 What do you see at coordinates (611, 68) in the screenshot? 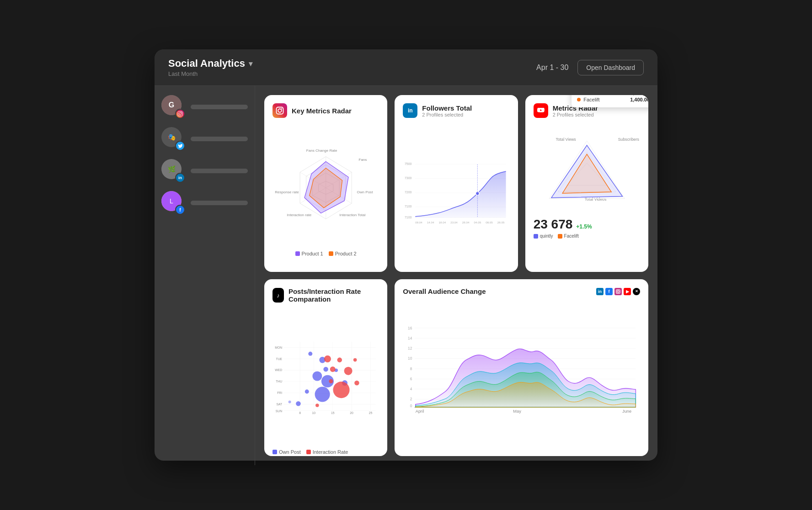
I see `open-dashboard-button: Open Dashboard` at bounding box center [611, 68].